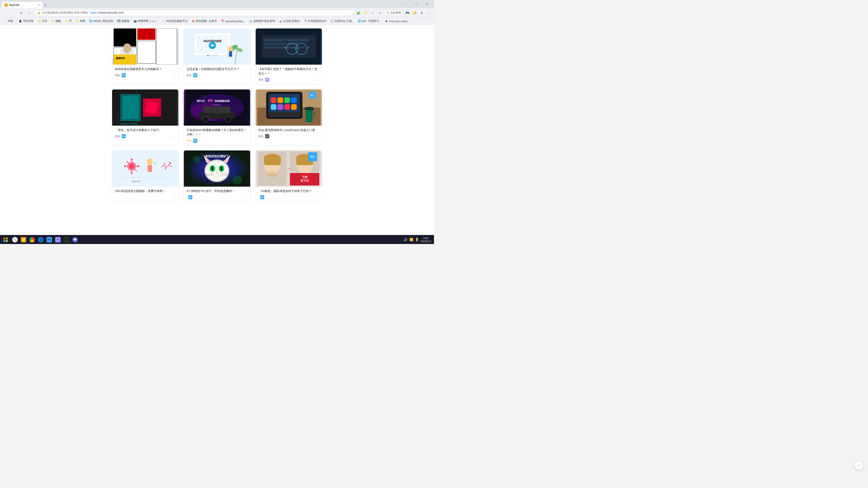  I want to click on active-tab: d doyoudo ✕, so click(22, 5).